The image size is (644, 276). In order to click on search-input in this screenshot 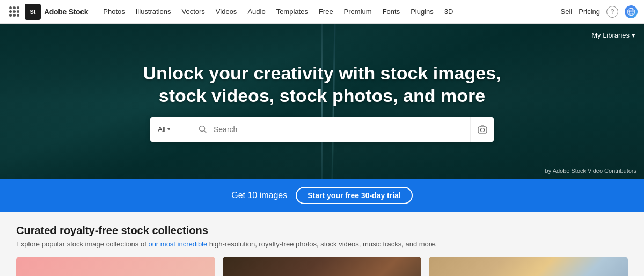, I will do `click(339, 129)`.